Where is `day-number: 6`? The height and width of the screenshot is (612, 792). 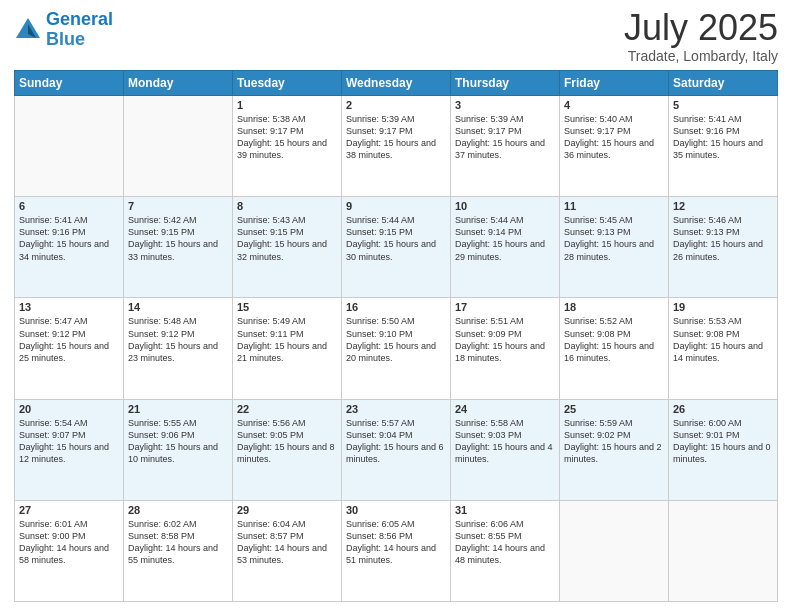
day-number: 6 is located at coordinates (69, 206).